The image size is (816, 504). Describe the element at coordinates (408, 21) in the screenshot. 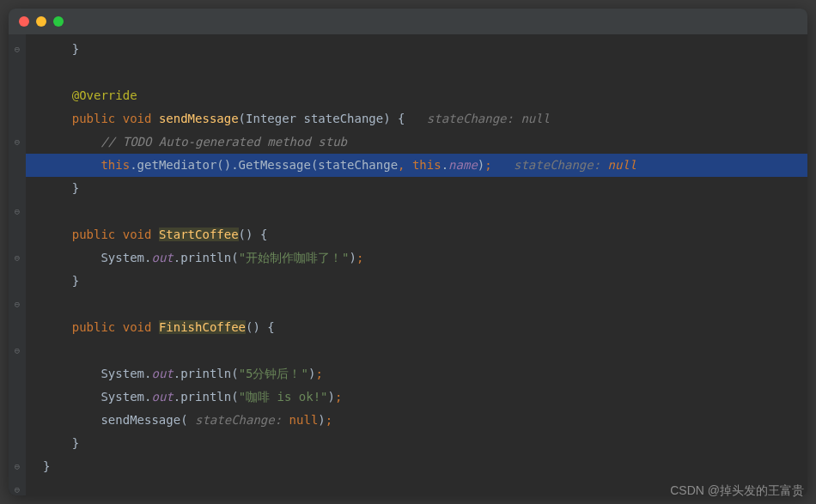

I see `titlebar` at that location.